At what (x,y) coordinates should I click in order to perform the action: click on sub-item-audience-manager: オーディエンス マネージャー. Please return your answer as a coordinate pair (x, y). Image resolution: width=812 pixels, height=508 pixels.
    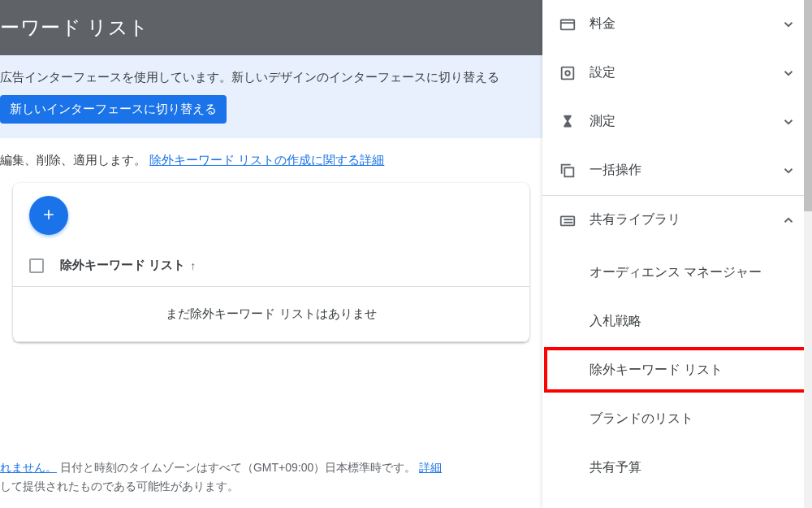
    Looking at the image, I should click on (677, 272).